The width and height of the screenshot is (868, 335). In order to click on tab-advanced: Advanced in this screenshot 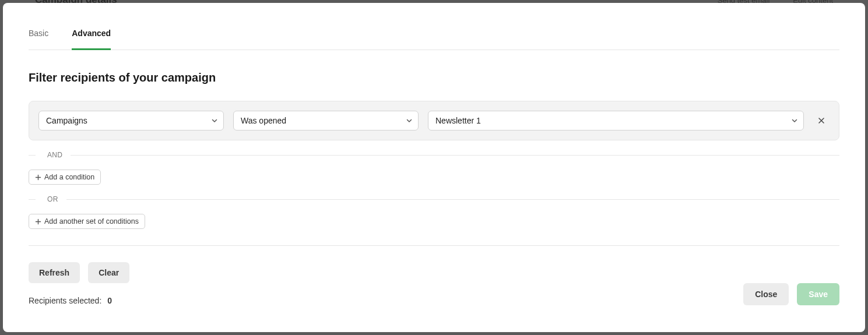, I will do `click(91, 40)`.